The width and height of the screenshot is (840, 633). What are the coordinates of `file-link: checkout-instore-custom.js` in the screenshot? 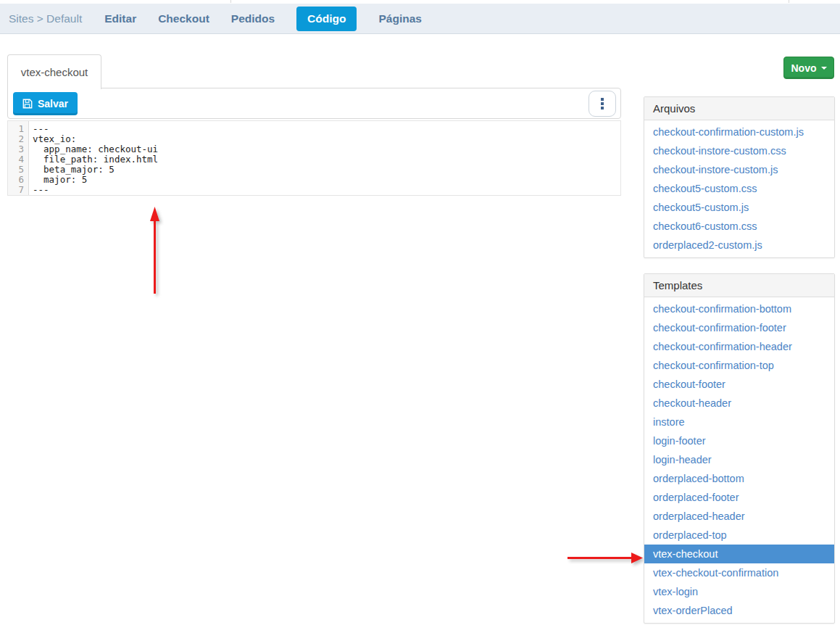 It's located at (739, 170).